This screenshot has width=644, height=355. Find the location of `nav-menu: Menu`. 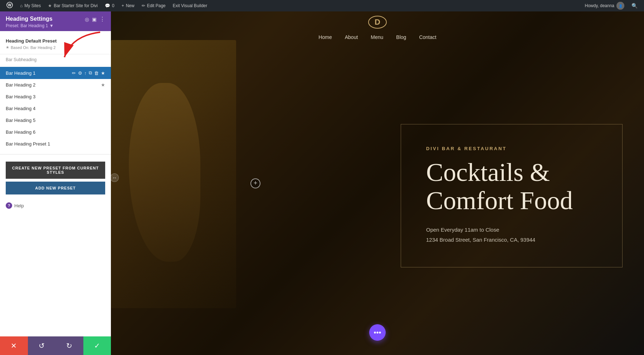

nav-menu: Menu is located at coordinates (377, 37).